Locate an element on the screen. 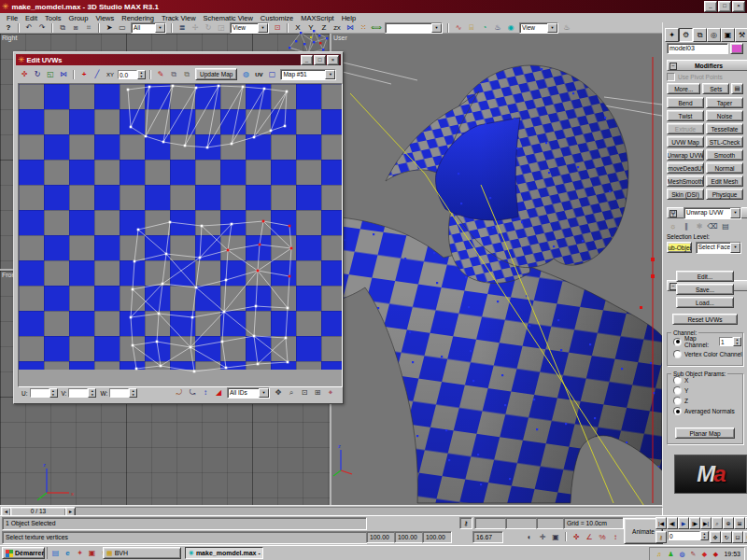  use-pivot-point-center-icon: ⊡ is located at coordinates (277, 28).